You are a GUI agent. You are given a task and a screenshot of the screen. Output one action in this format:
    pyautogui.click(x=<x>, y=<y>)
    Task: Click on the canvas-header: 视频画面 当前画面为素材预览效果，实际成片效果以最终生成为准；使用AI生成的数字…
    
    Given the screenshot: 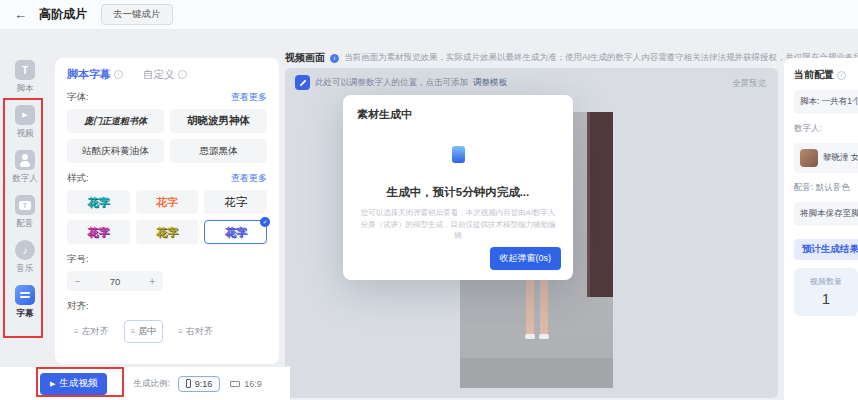 What is the action you would take?
    pyautogui.click(x=572, y=58)
    